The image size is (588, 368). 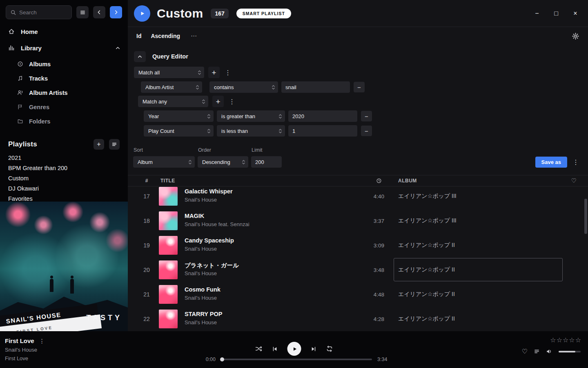 What do you see at coordinates (172, 87) in the screenshot?
I see `rule-field-dropdown: Album Artist` at bounding box center [172, 87].